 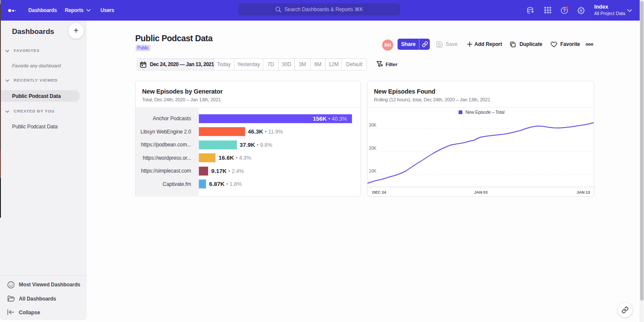 I want to click on svg-text: DEC 24, so click(x=380, y=192).